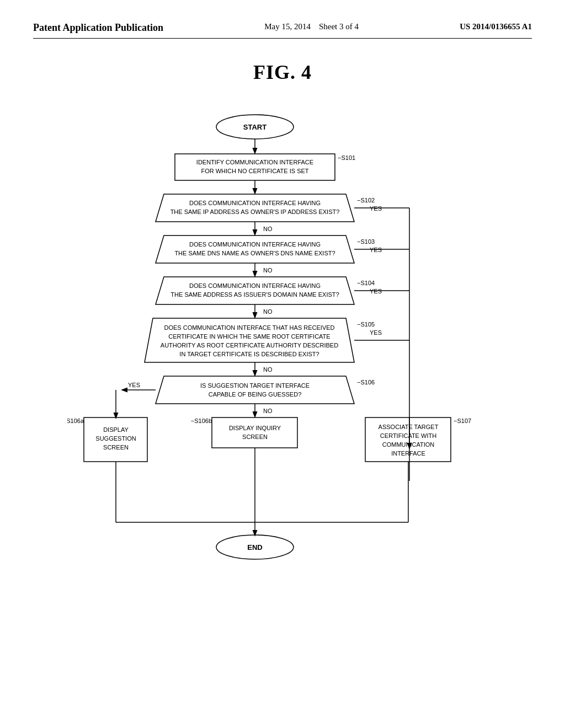  Describe the element at coordinates (255, 547) in the screenshot. I see `end-label: END` at that location.